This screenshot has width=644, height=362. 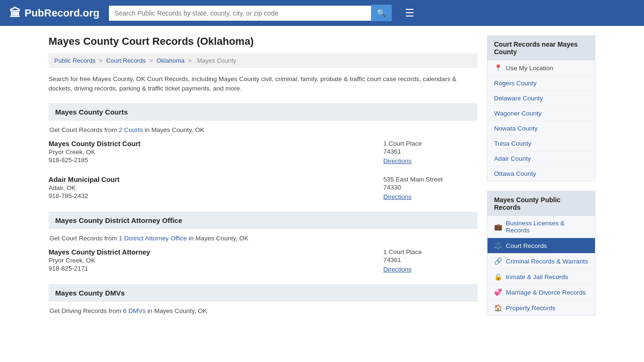 I want to click on breadcrumb-sep3: >, so click(x=190, y=60).